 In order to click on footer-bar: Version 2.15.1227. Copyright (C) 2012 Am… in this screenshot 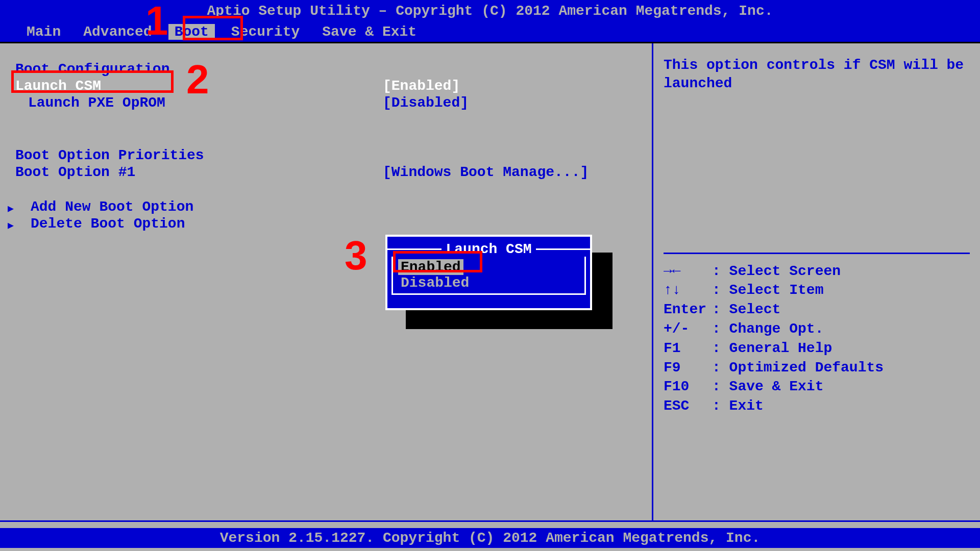, I will do `click(490, 538)`.